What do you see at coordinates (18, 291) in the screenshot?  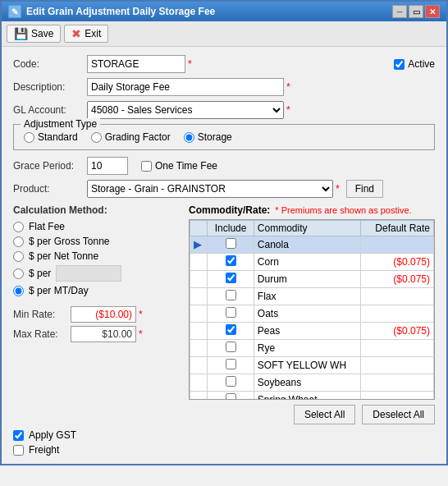 I see `calc-mt-day-radio` at bounding box center [18, 291].